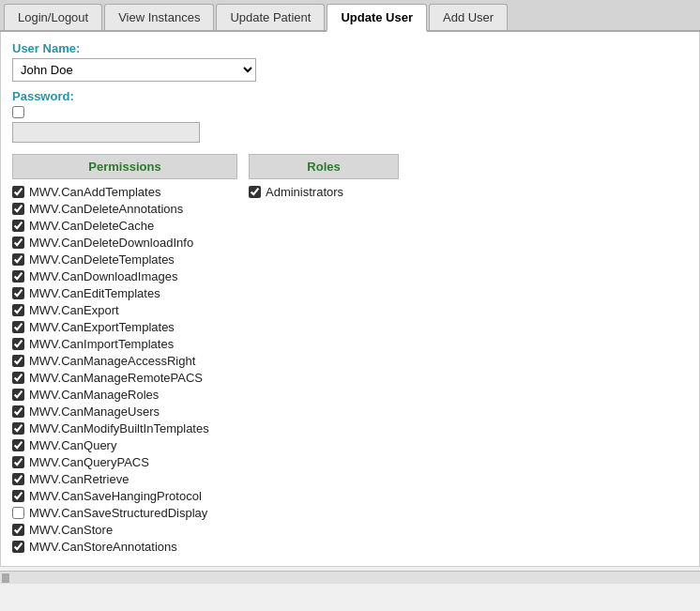 The width and height of the screenshot is (700, 611). What do you see at coordinates (89, 462) in the screenshot?
I see `permission-label-16: MWV.CanQueryPACS` at bounding box center [89, 462].